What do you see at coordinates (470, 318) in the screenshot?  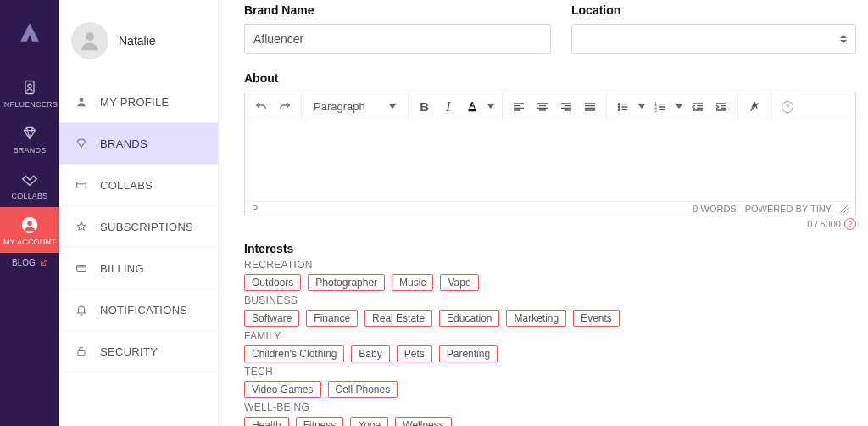 I see `interest-tag: Education` at bounding box center [470, 318].